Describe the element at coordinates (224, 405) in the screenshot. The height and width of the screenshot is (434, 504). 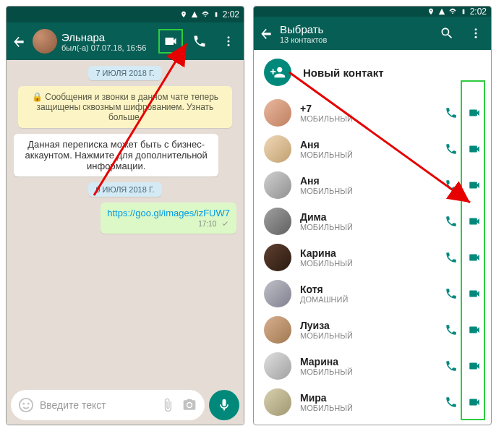
I see `voice-record-button` at that location.